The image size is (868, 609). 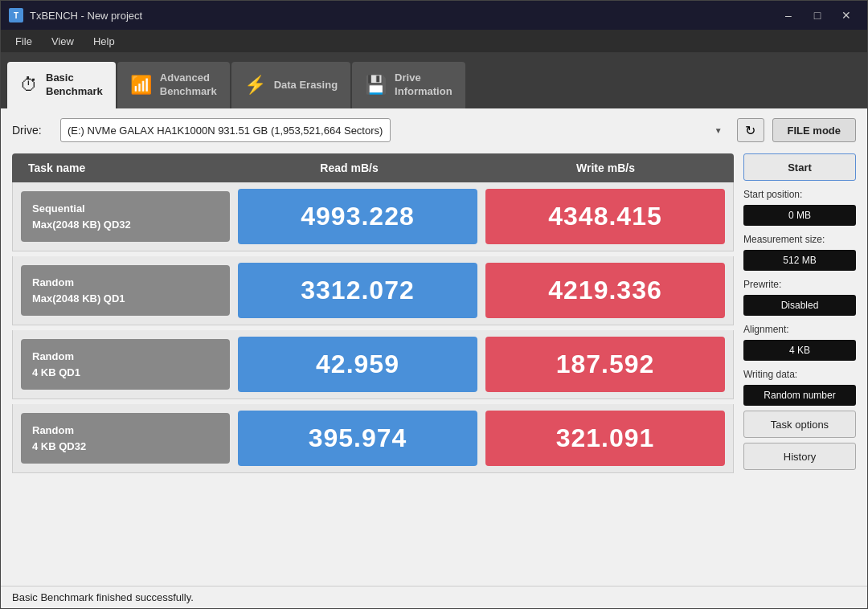 What do you see at coordinates (373, 168) in the screenshot?
I see `table-header: Task name Read mB/s Write mB/s` at bounding box center [373, 168].